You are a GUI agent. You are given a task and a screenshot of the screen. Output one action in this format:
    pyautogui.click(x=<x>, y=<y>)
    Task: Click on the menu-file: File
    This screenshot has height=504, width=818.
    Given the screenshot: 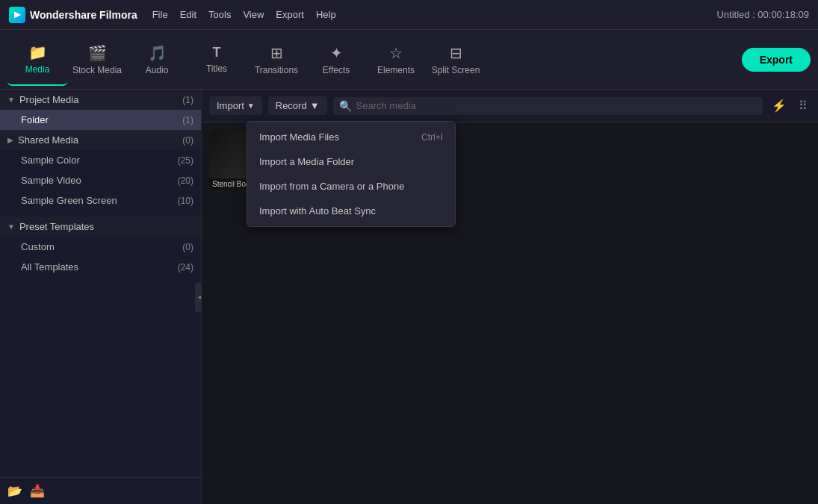 What is the action you would take?
    pyautogui.click(x=160, y=15)
    